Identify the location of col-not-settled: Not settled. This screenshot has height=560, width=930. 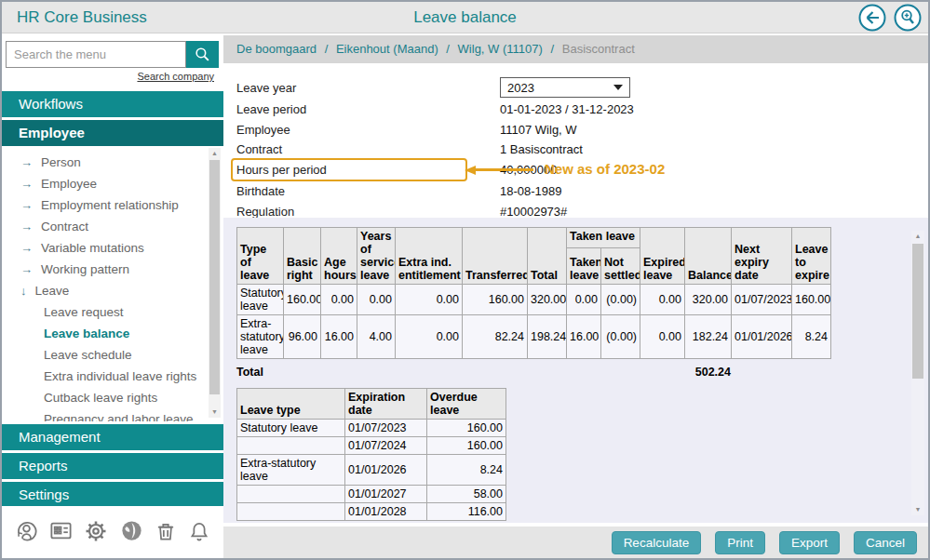
(621, 266).